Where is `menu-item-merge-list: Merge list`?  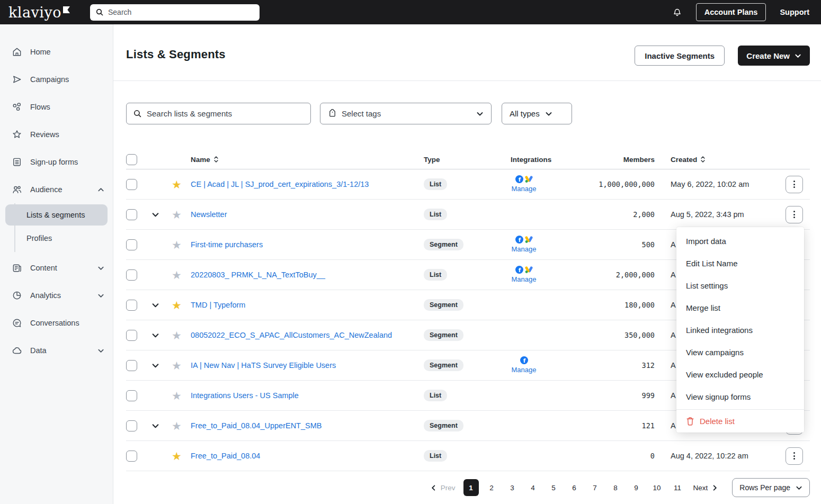 menu-item-merge-list: Merge list is located at coordinates (740, 308).